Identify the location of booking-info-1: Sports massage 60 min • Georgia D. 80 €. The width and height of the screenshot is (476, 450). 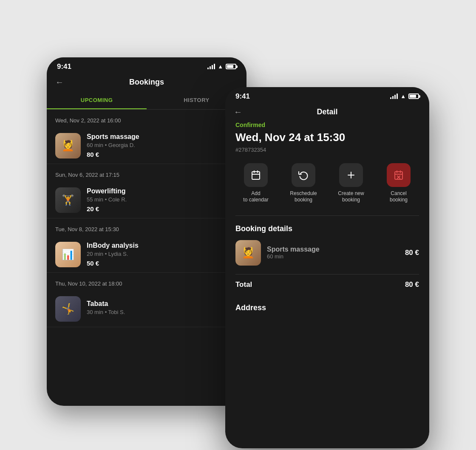
(162, 145).